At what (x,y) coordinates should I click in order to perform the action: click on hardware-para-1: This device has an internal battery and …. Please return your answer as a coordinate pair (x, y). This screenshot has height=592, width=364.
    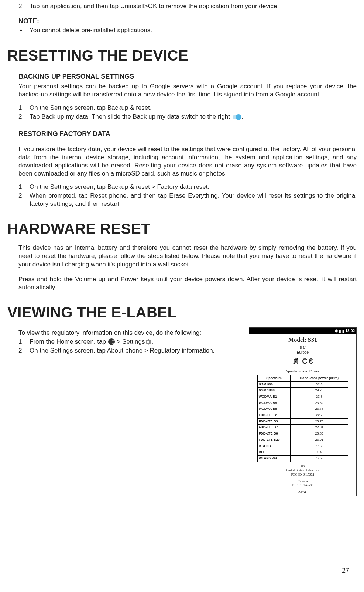
    Looking at the image, I should click on (188, 256).